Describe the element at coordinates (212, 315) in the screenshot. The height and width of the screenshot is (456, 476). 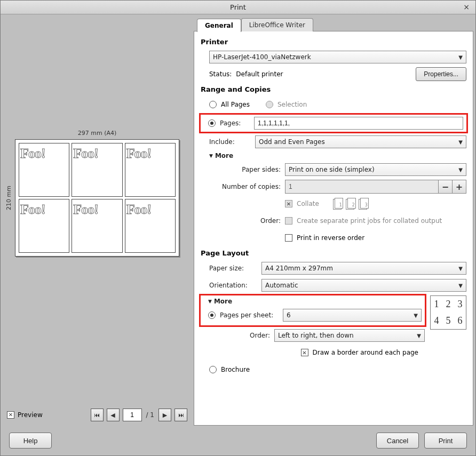
I see `pps-radio` at that location.